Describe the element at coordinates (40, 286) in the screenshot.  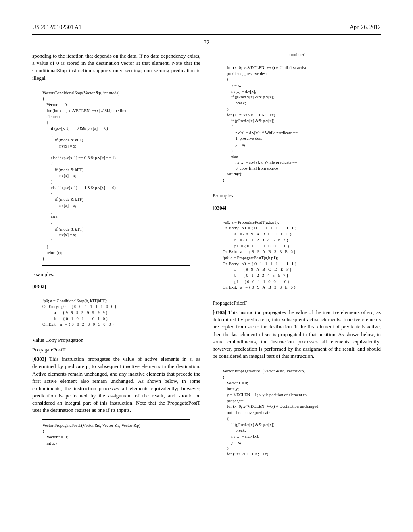
I see `para-0302: [0302]` at that location.